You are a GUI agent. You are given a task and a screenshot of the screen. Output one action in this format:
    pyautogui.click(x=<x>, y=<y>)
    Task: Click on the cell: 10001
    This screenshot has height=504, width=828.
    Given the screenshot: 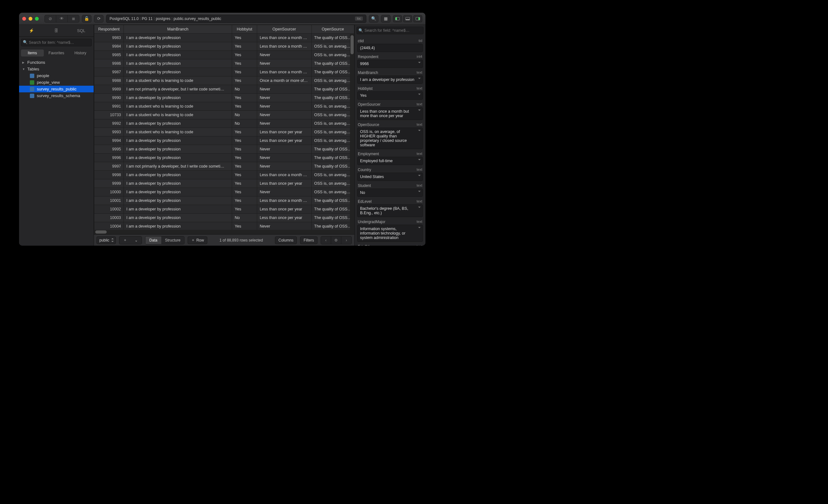 What is the action you would take?
    pyautogui.click(x=109, y=201)
    